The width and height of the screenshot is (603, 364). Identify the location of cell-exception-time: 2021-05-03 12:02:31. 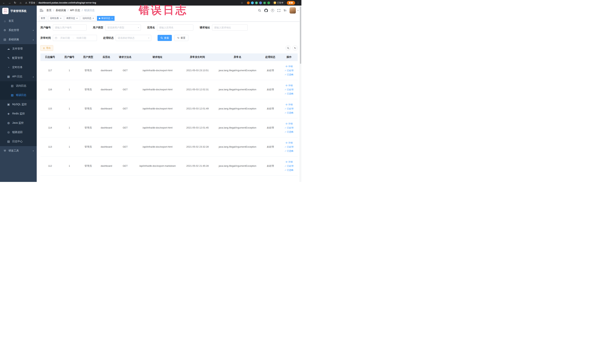
(197, 90).